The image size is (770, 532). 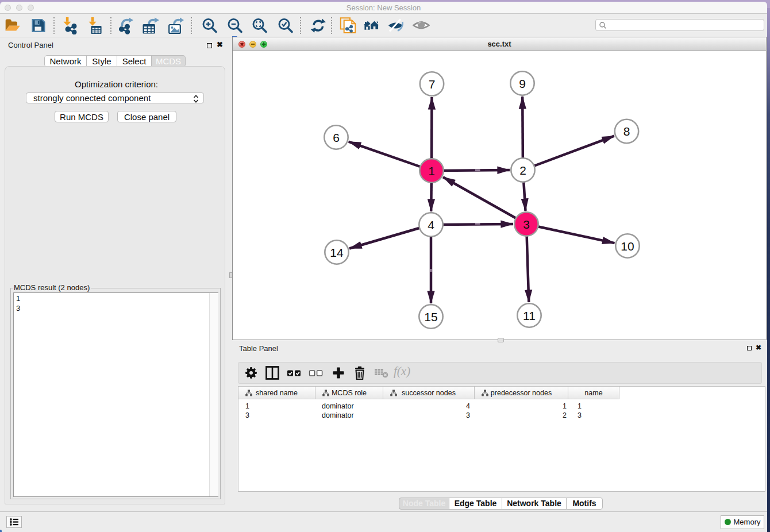 I want to click on svg-text: 3, so click(x=526, y=224).